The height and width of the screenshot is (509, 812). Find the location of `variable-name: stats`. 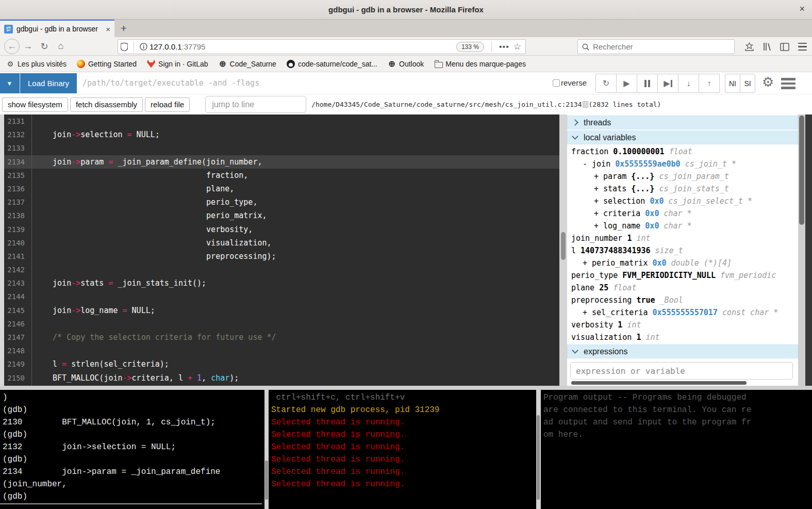

variable-name: stats is located at coordinates (617, 189).